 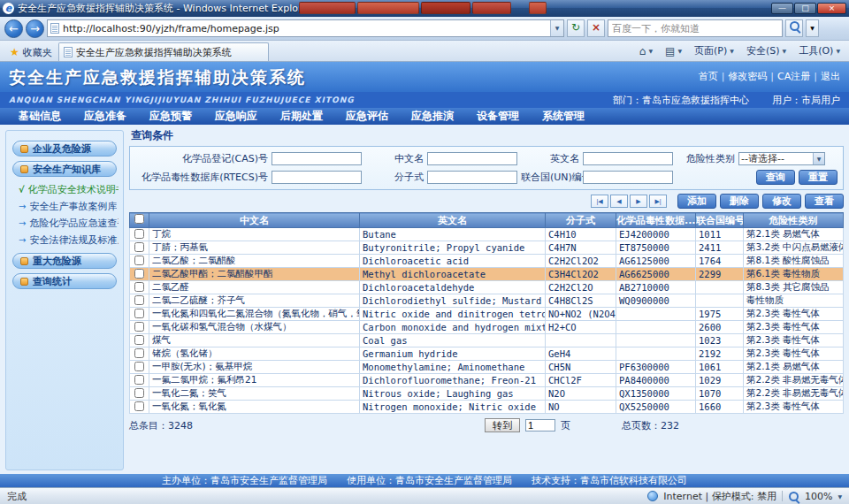 I want to click on rtecs-input, so click(x=317, y=177).